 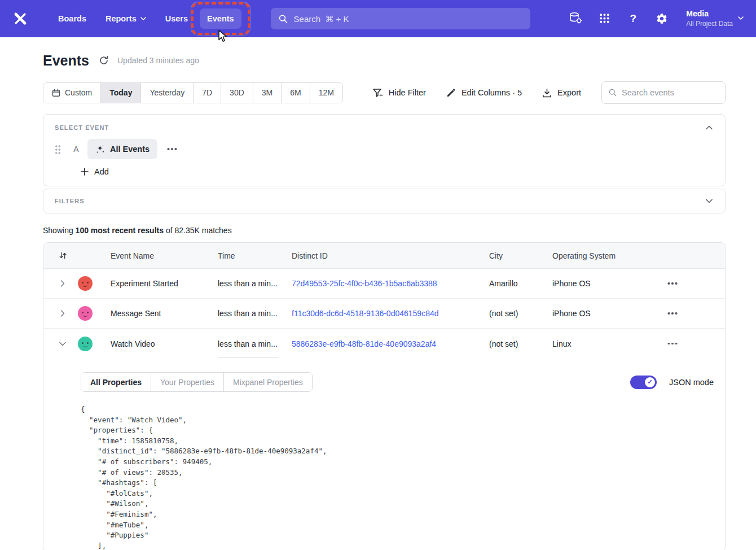 What do you see at coordinates (20, 19) in the screenshot?
I see `mixpanel-logo` at bounding box center [20, 19].